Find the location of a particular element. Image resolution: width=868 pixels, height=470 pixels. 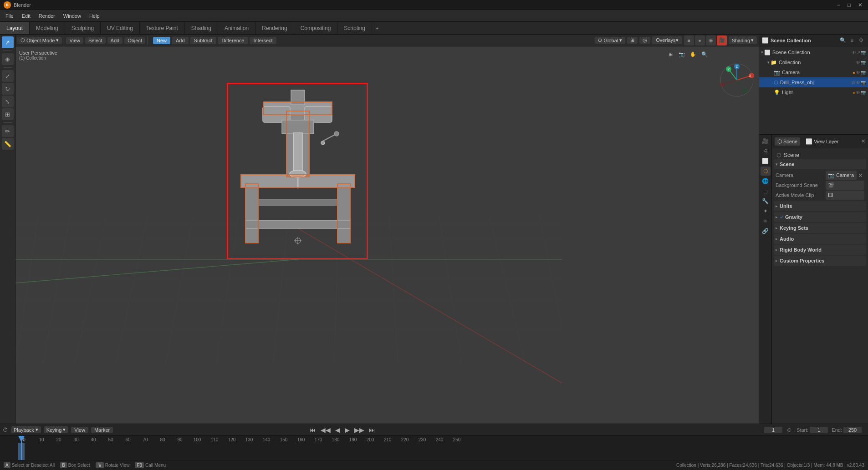

prop-tab-object: ◻ is located at coordinates (766, 191).